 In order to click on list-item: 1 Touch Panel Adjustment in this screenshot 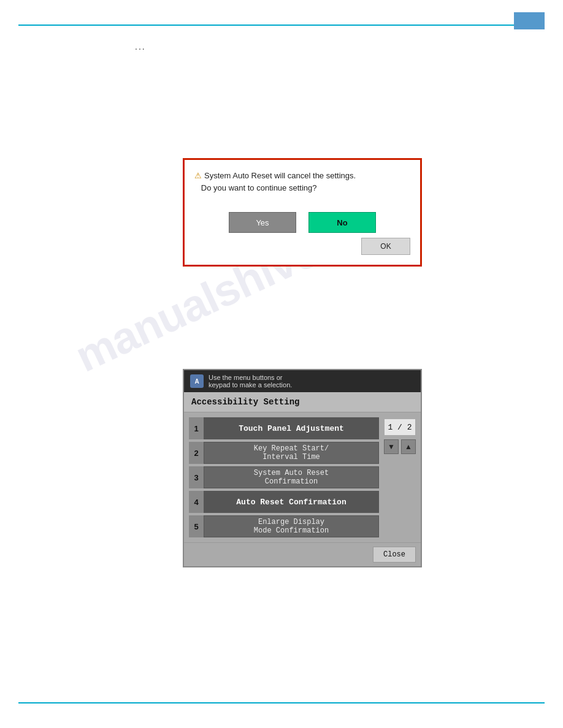, I will do `click(284, 428)`.